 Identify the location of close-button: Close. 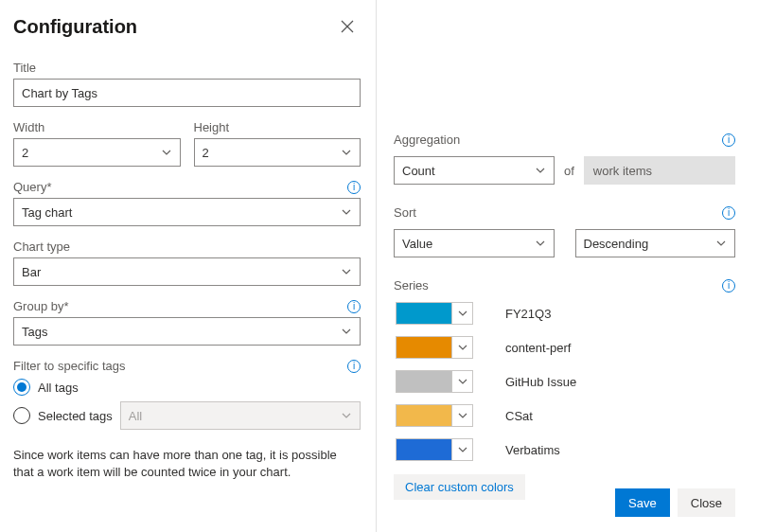
(706, 503).